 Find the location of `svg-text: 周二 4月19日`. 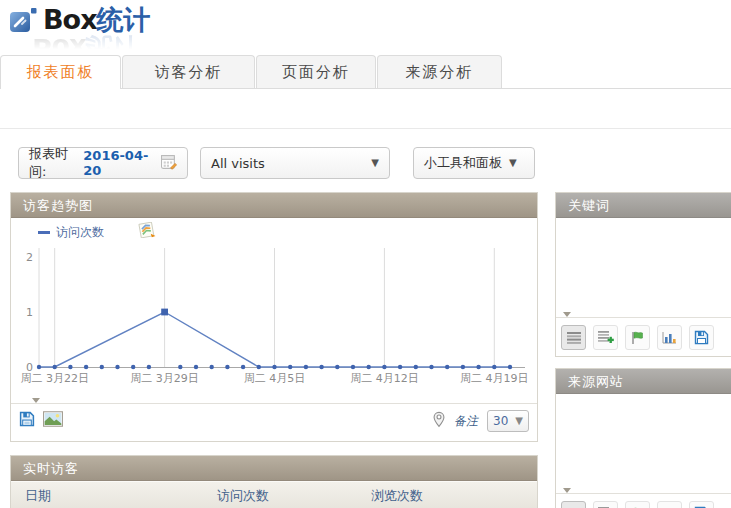

svg-text: 周二 4月19日 is located at coordinates (494, 378).